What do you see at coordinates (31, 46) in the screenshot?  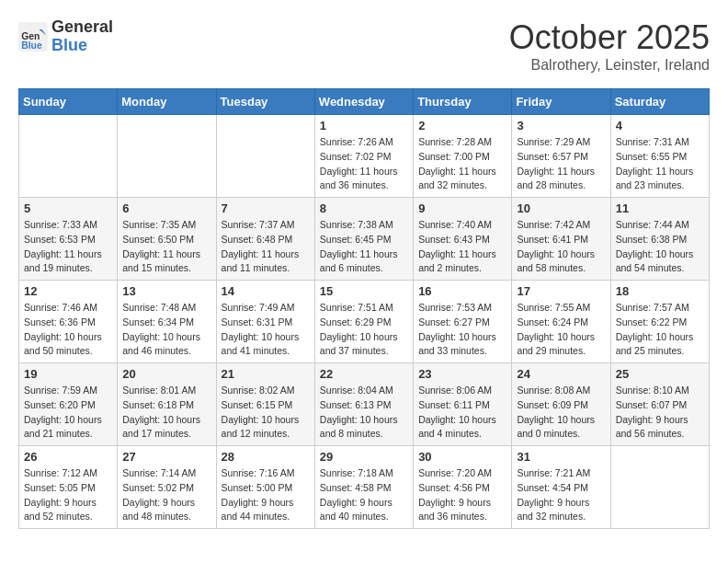 I see `svg-text: Blue` at bounding box center [31, 46].